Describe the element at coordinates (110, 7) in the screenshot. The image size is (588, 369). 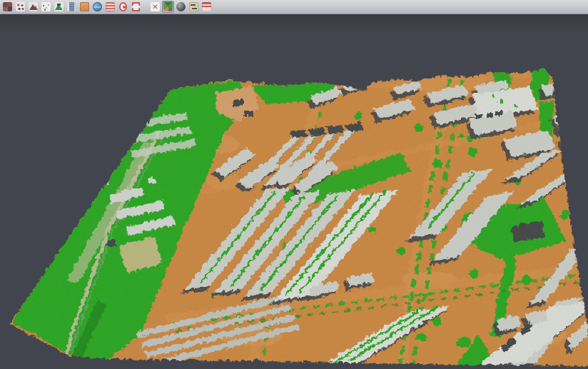
I see `red-list-icon` at that location.